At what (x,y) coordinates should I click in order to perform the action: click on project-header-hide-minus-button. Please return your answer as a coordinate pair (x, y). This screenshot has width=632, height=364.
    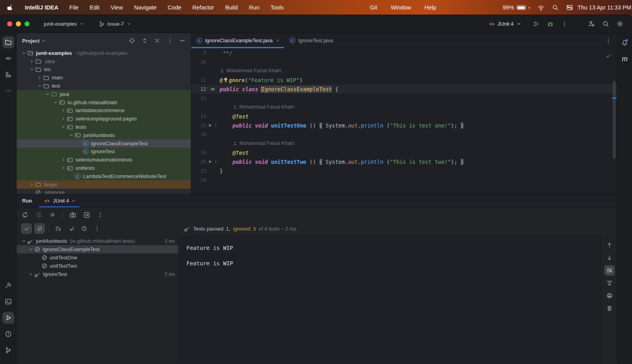
    Looking at the image, I should click on (182, 41).